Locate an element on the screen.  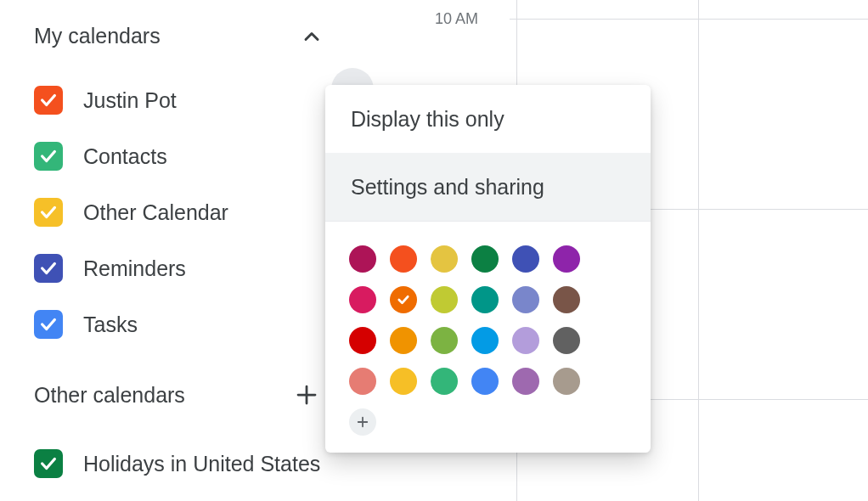
other-calendars-title: Other calendars is located at coordinates (110, 396).